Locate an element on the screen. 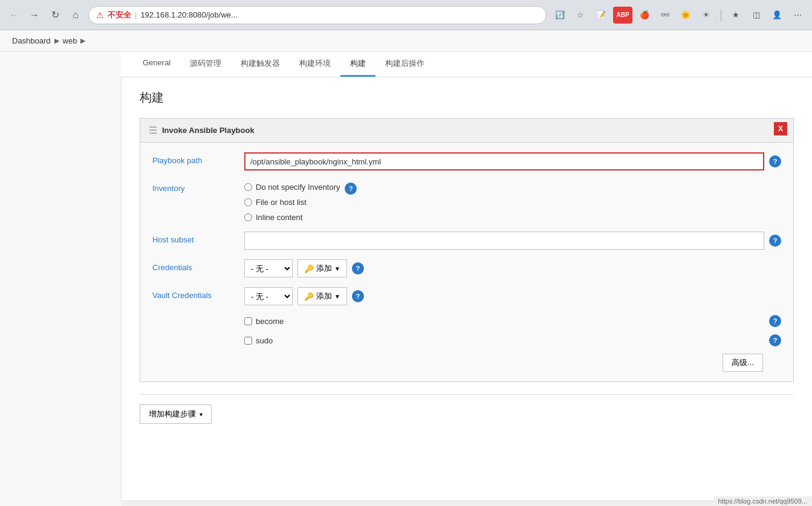 The width and height of the screenshot is (812, 506). advanced-button: 高级... is located at coordinates (742, 363).